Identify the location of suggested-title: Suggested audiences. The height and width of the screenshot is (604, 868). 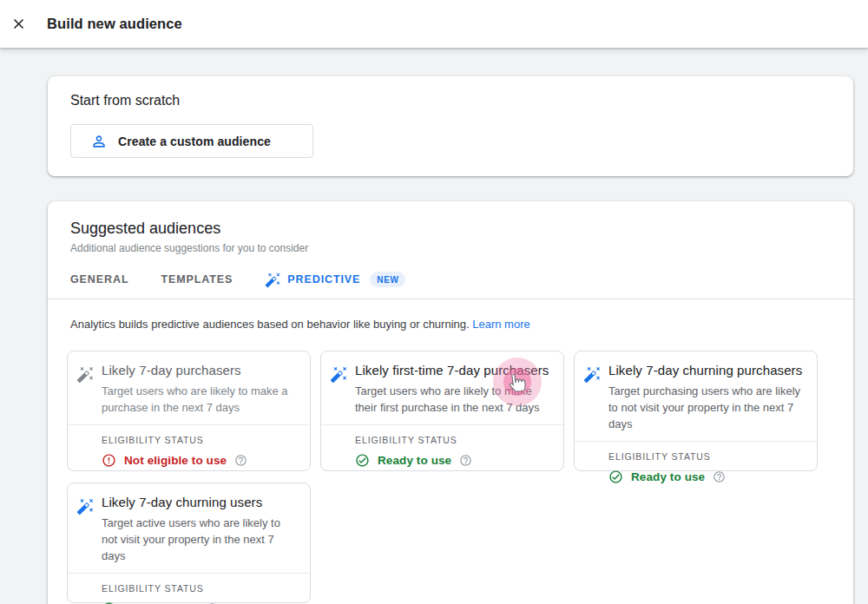
(450, 229).